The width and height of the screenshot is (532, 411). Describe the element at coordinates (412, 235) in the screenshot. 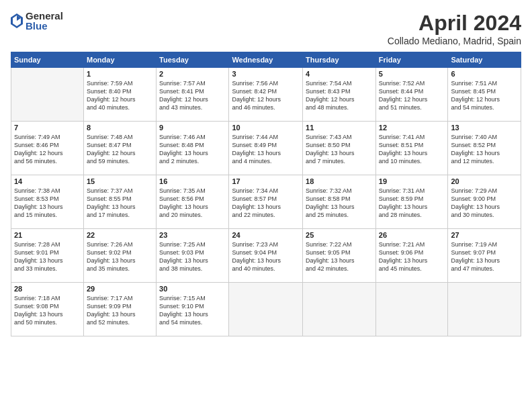

I see `day-number: 26` at that location.